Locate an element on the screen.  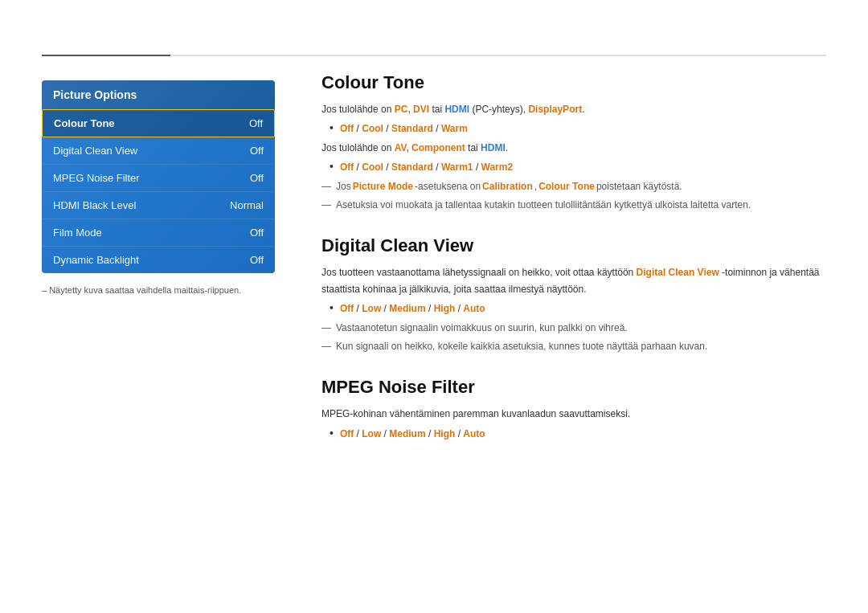
pc-dvi-span: PC, DVI is located at coordinates (411, 109).